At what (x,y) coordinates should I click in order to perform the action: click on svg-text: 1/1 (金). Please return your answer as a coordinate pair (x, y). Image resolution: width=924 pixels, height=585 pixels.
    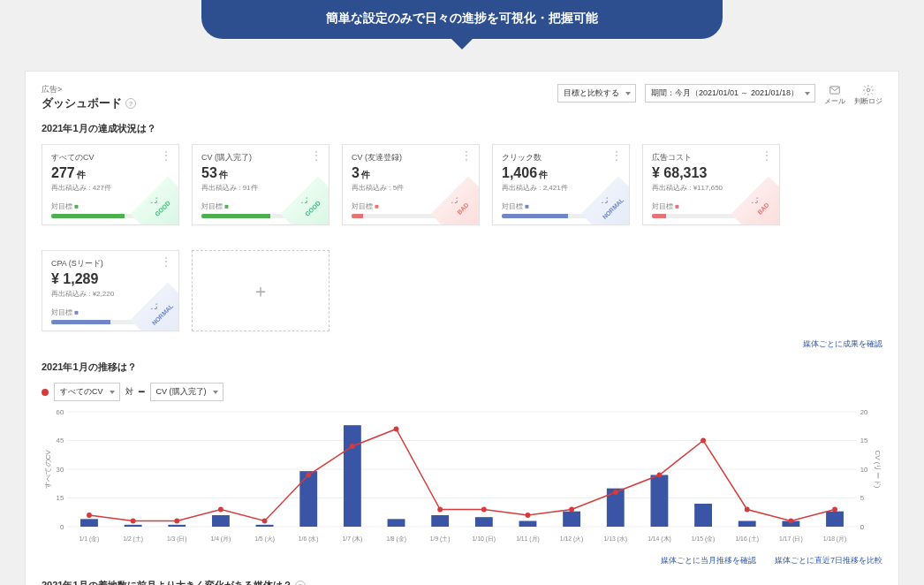
    Looking at the image, I should click on (90, 539).